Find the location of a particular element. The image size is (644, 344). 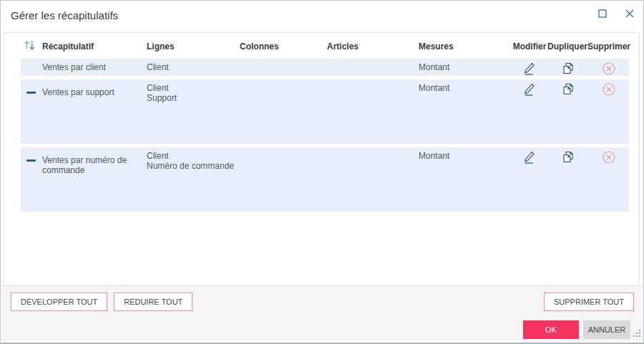

maximize-icon is located at coordinates (602, 14).